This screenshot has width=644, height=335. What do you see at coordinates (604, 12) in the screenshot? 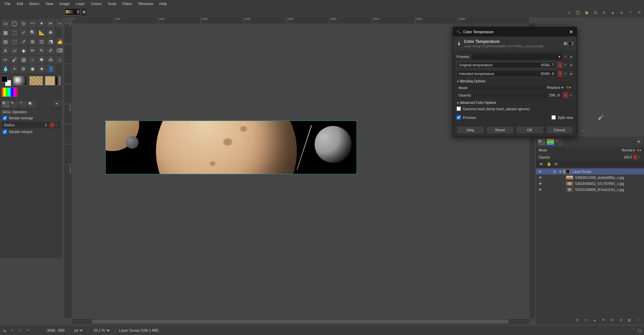
I see `list-icon: ≡` at bounding box center [604, 12].